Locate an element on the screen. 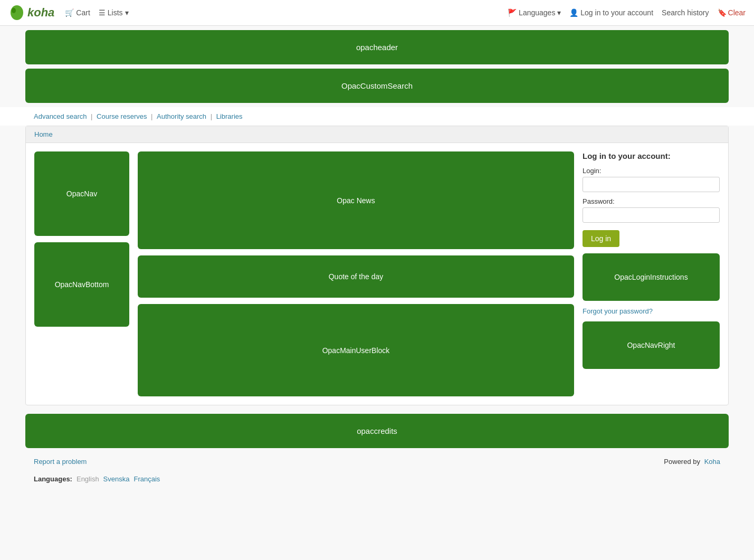  login-link: 👤 Log in to your account is located at coordinates (611, 13).